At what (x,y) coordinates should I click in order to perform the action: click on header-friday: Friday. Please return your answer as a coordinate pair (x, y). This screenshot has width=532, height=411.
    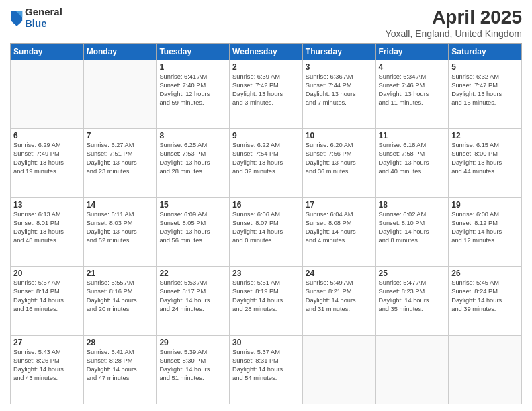
    Looking at the image, I should click on (412, 52).